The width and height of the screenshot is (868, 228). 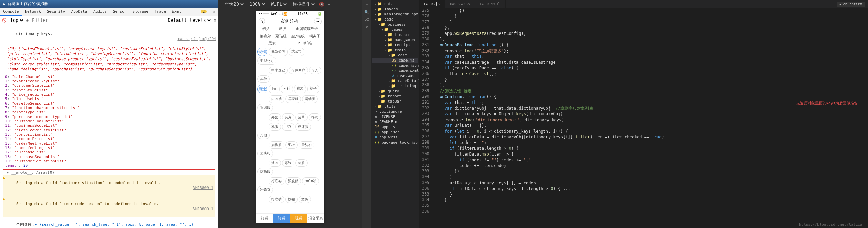 What do you see at coordinates (550, 11) in the screenshot?
I see `code-line: })` at bounding box center [550, 11].